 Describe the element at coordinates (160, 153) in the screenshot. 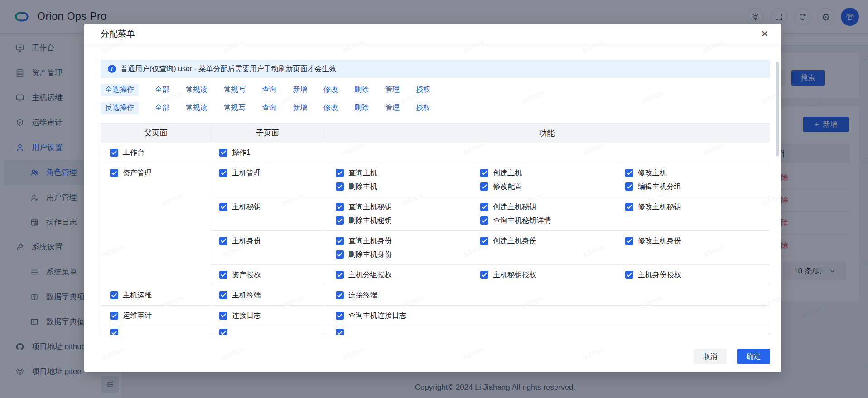

I see `checkbox-item: 工作台` at that location.